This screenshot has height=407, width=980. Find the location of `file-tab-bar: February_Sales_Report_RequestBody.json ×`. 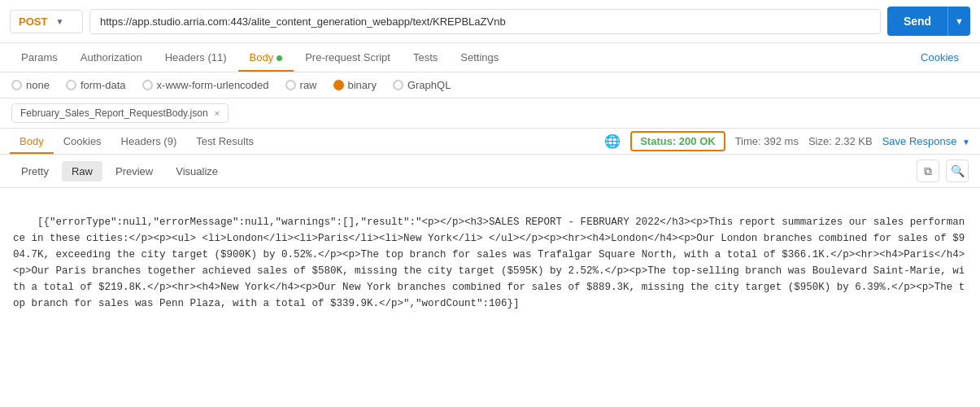

file-tab-bar: February_Sales_Report_RequestBody.json × is located at coordinates (490, 114).